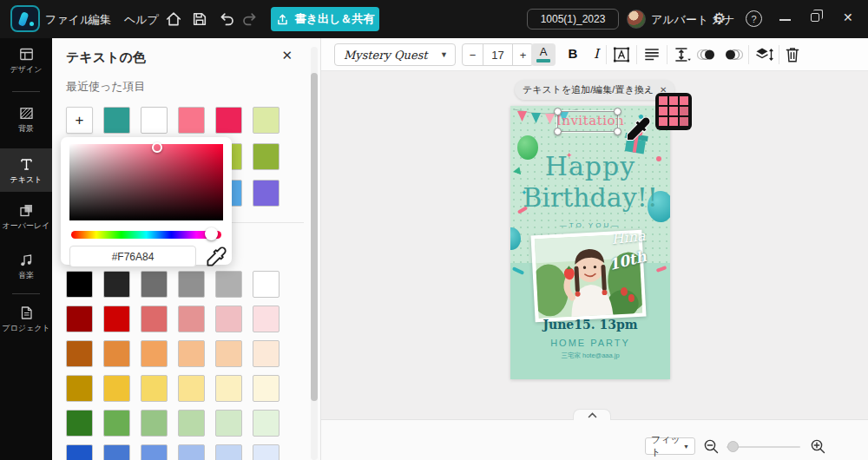  I want to click on invitation-card: ✦ ✦ Invitation Happy Birthday!! —TO YOU—, so click(590, 243).